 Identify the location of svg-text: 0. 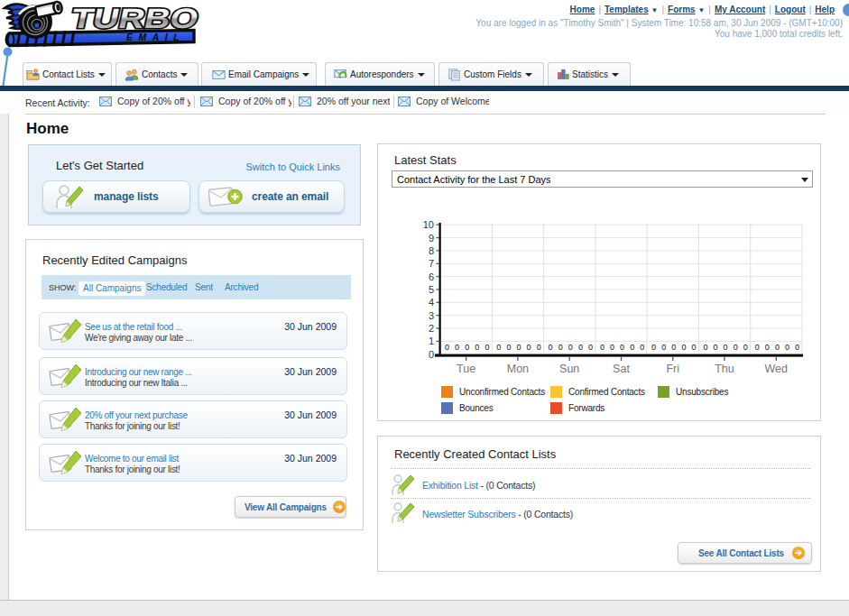
(431, 354).